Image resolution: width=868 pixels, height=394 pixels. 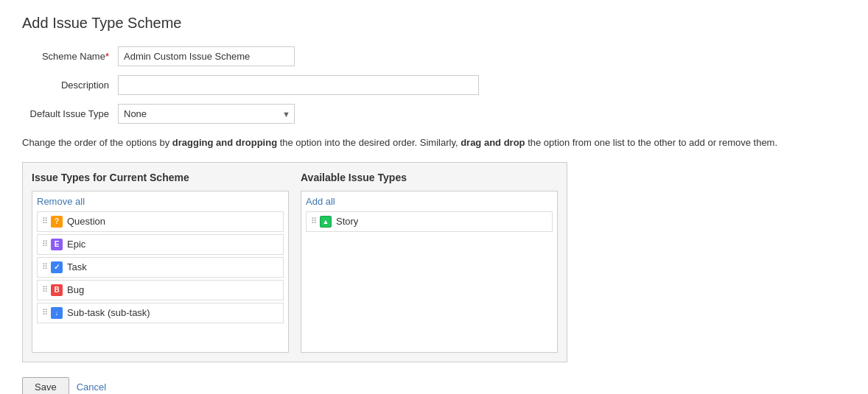 I want to click on add-all-link: Add all, so click(x=429, y=202).